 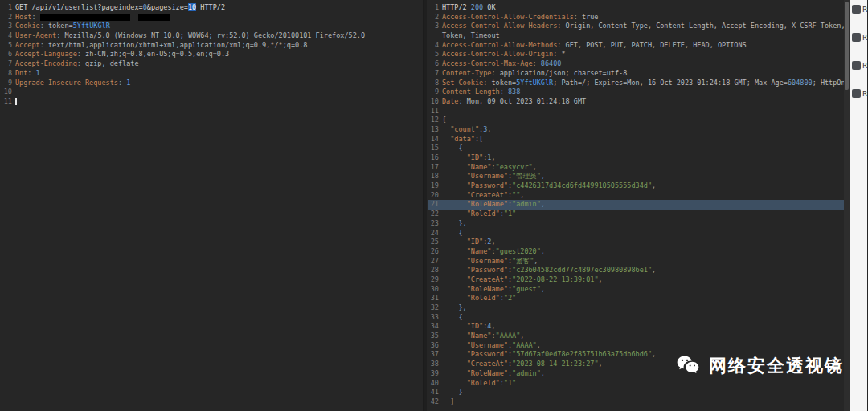 I want to click on code-line: 8Dnt: 1, so click(x=212, y=74).